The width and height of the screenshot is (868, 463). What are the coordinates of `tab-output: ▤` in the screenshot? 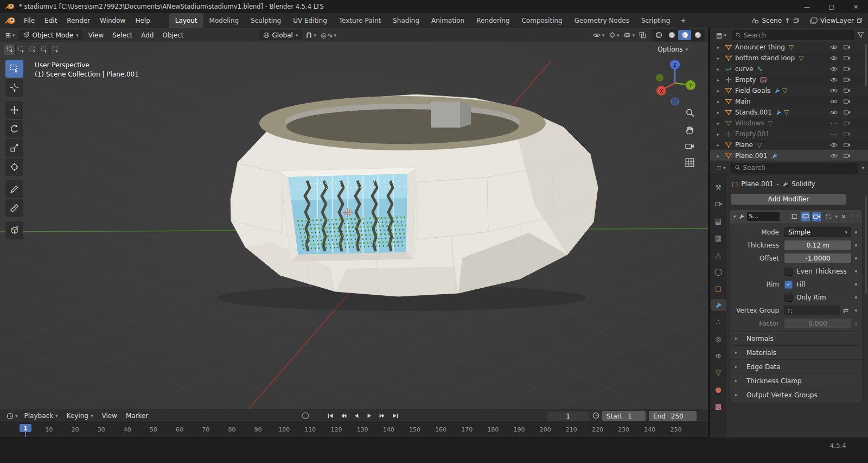 It's located at (718, 221).